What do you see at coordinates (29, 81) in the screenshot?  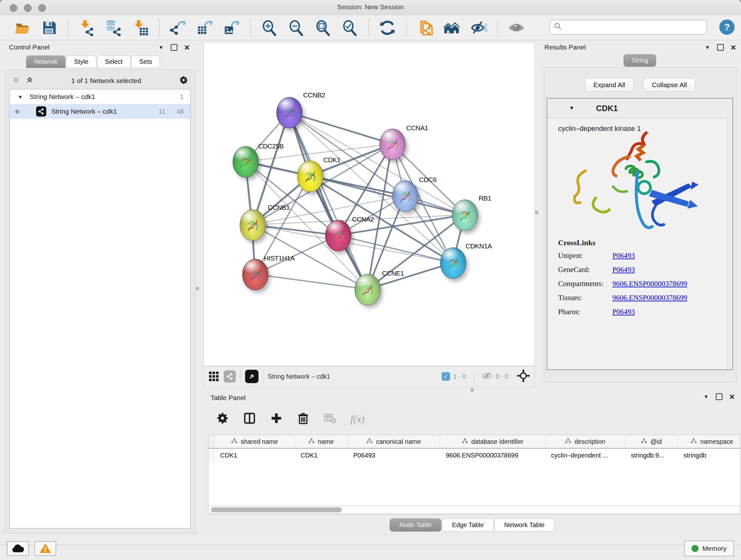 I see `collapse-all-networks-icon` at bounding box center [29, 81].